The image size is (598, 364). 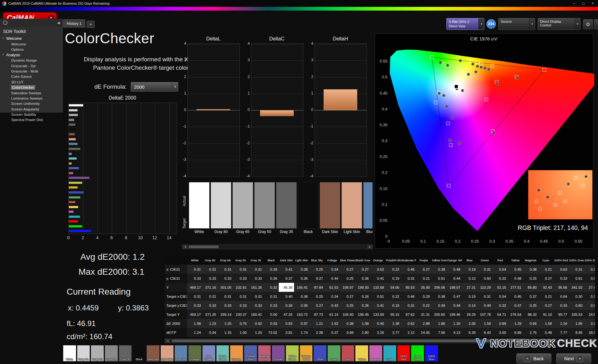 What do you see at coordinates (454, 269) in the screenshot?
I see `table-cell: 0.48` at bounding box center [454, 269].